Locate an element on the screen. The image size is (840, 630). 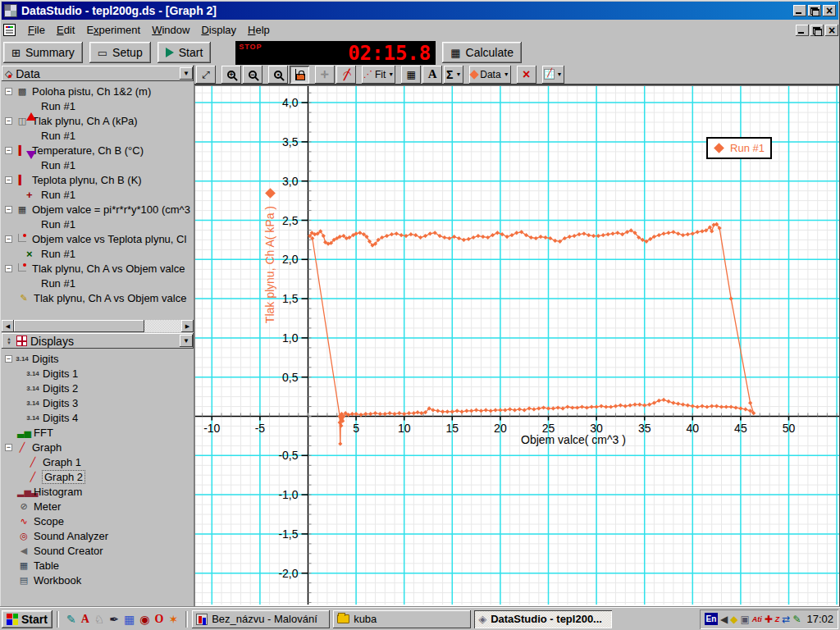
display-tree-item: ▤Workbook is located at coordinates (98, 580).